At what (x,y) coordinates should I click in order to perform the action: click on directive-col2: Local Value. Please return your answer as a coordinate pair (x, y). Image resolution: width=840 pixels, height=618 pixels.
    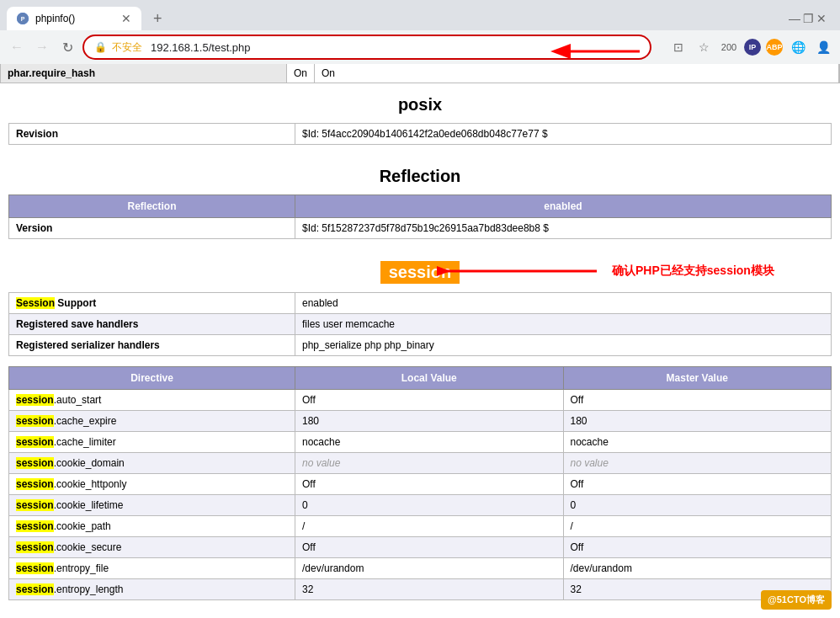
    Looking at the image, I should click on (429, 379).